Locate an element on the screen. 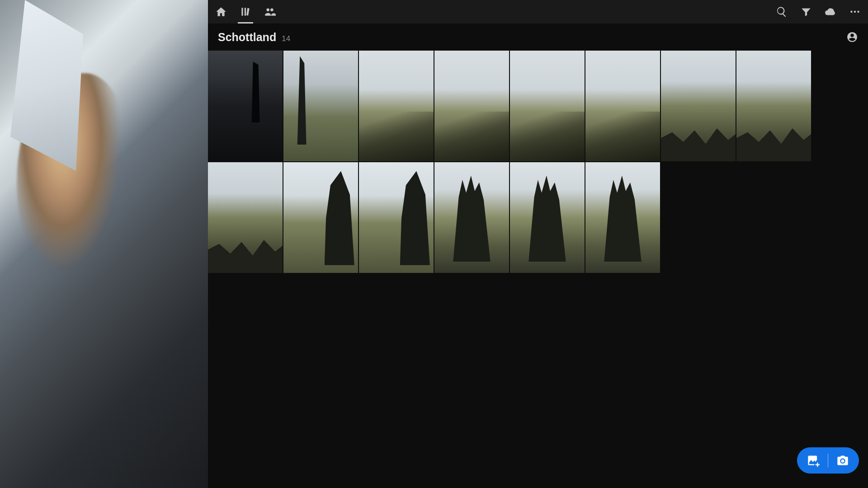 This screenshot has width=868, height=488. fab-divider is located at coordinates (828, 460).